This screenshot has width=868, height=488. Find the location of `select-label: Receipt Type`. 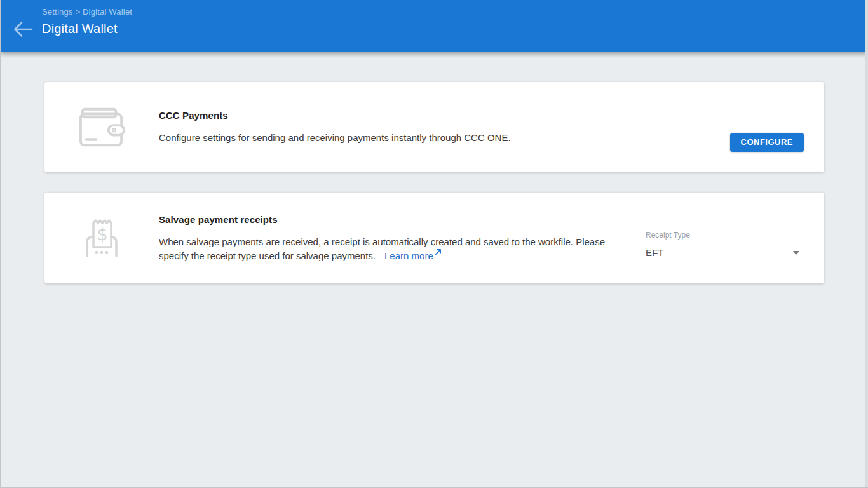

select-label: Receipt Type is located at coordinates (724, 235).